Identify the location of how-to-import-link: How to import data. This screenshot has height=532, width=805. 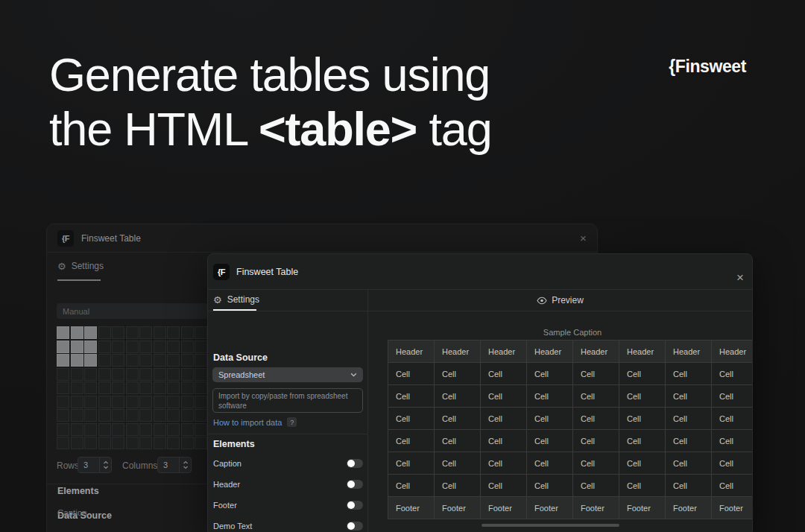
(247, 422).